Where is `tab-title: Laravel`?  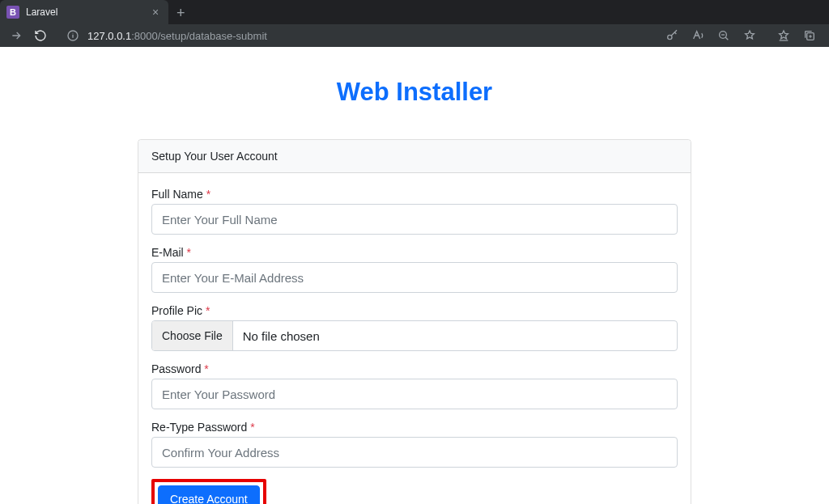
tab-title: Laravel is located at coordinates (84, 12).